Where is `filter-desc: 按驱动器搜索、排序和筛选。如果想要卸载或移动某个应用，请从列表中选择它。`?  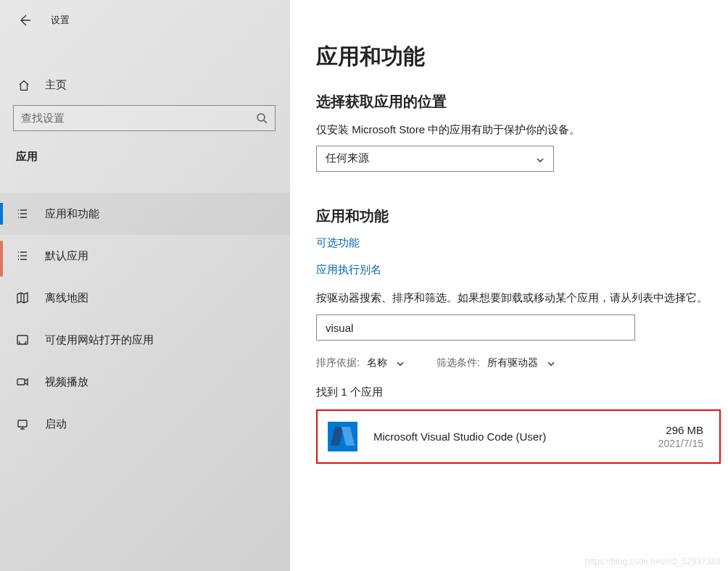
filter-desc: 按驱动器搜索、排序和筛选。如果想要卸载或移动某个应用，请从列表中选择它。 is located at coordinates (518, 299).